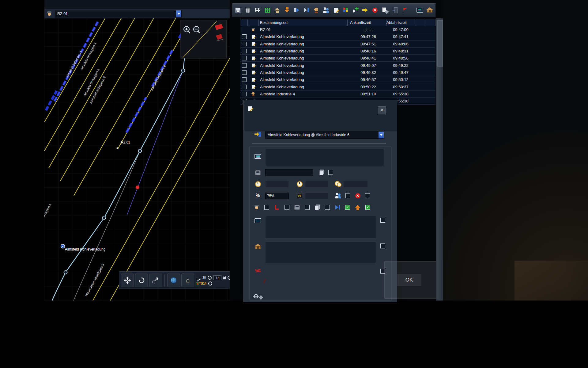  Describe the element at coordinates (338, 94) in the screenshot. I see `timetable-row: Almsfeld Industrie 409:51:1009:55:30` at that location.